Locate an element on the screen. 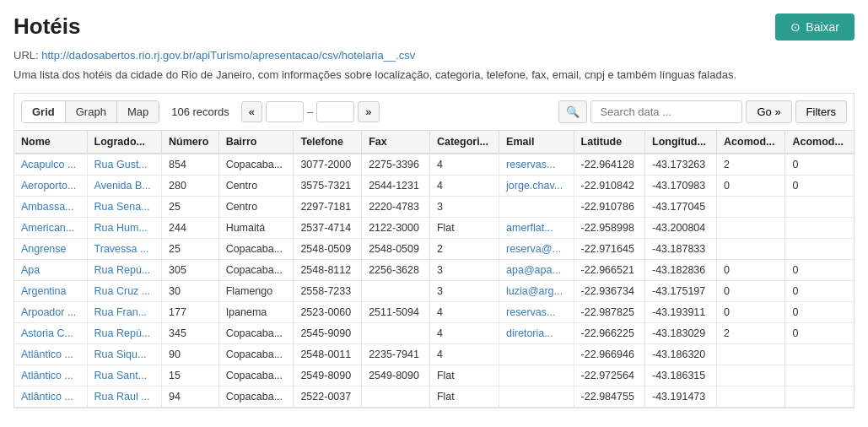 This screenshot has height=427, width=868. table-cell: -43.187833 is located at coordinates (682, 250).